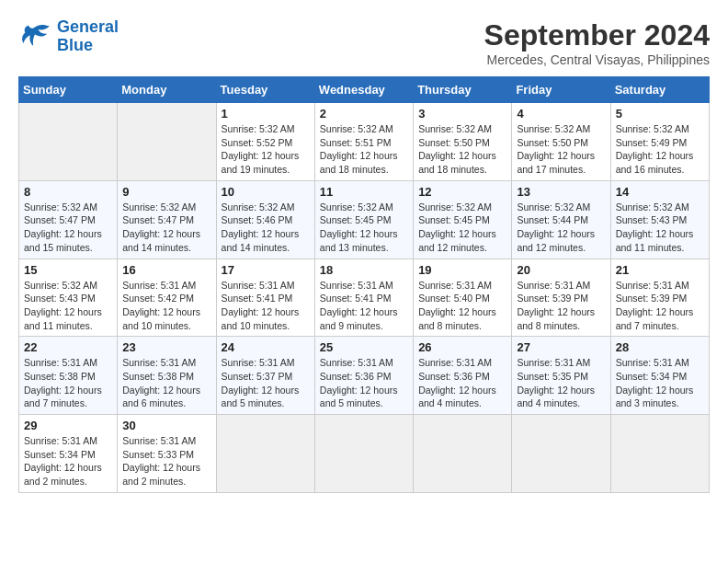 This screenshot has width=728, height=563. What do you see at coordinates (266, 114) in the screenshot?
I see `day-number: 1` at bounding box center [266, 114].